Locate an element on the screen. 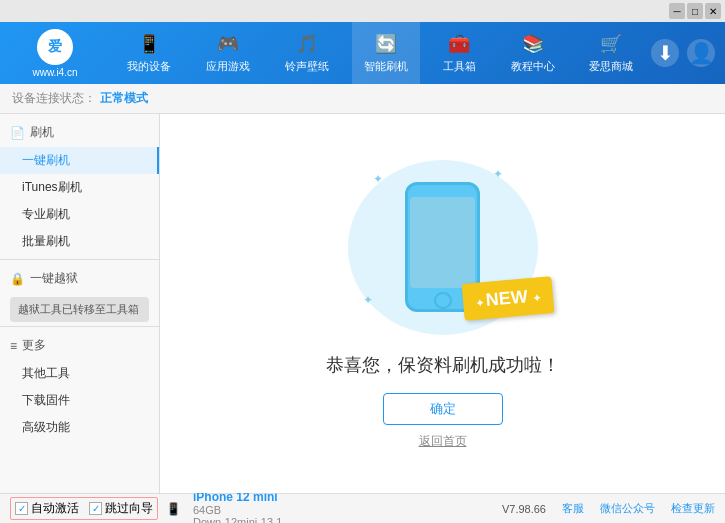 Image resolution: width=725 pixels, height=523 pixels. logo-text: www.i4.cn is located at coordinates (54, 72).